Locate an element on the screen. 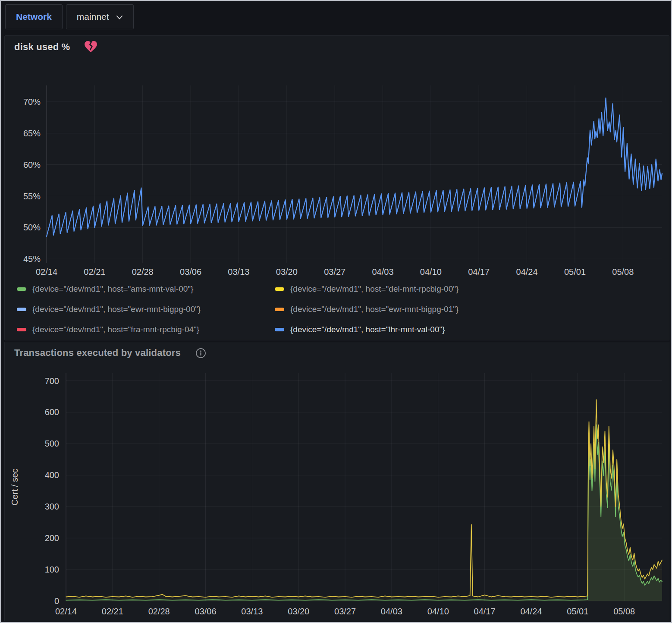 Image resolution: width=672 pixels, height=623 pixels. y-axis-tick-label: 50% is located at coordinates (32, 227).